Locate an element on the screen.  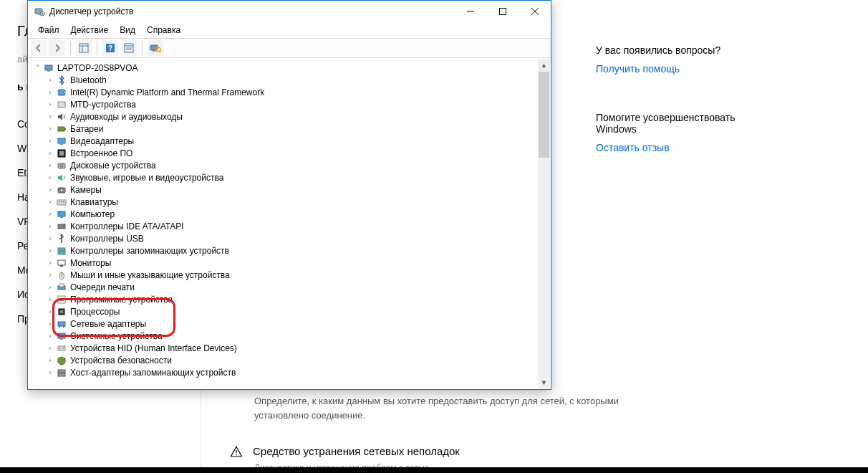
usb-icon is located at coordinates (62, 239).